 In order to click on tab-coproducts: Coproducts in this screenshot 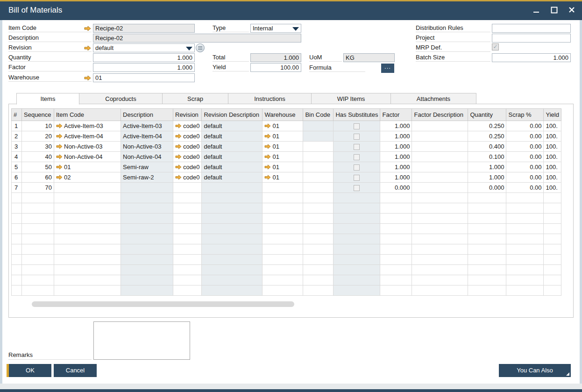, I will do `click(121, 99)`.